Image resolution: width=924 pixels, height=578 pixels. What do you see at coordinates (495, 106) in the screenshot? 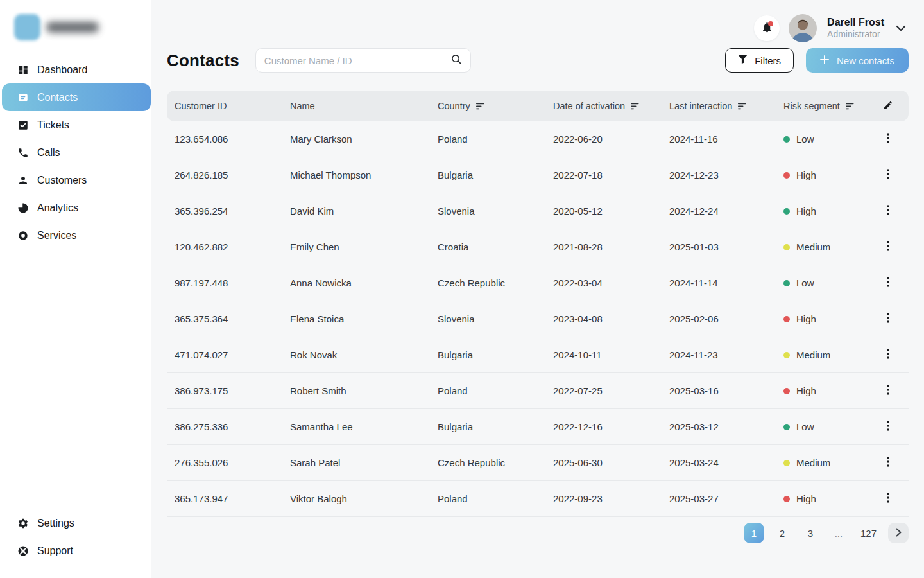
I see `column-header-country: Country` at bounding box center [495, 106].